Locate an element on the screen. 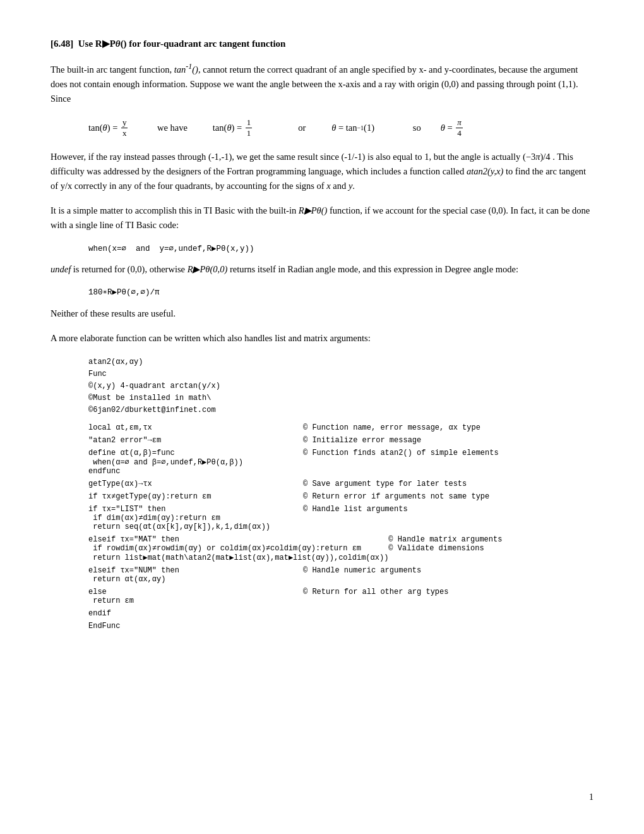 This screenshot has width=644, height=834. we-have-label: we have is located at coordinates (167, 128).